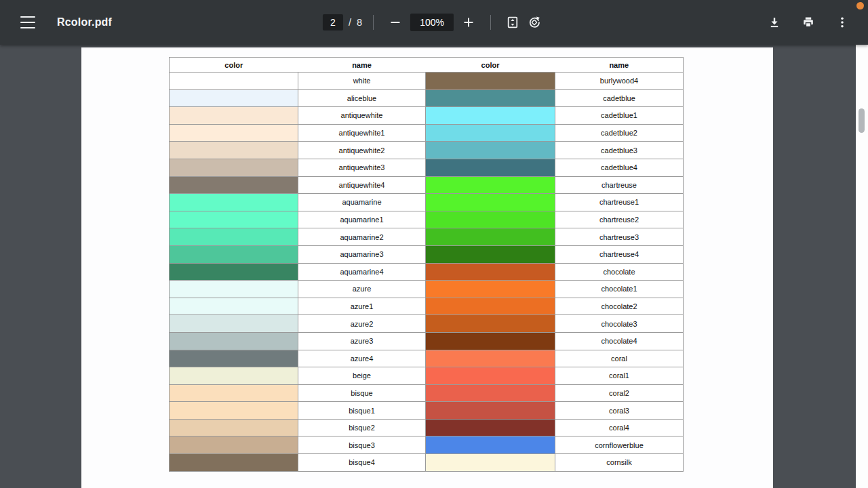 Image resolution: width=868 pixels, height=488 pixels. Describe the element at coordinates (362, 272) in the screenshot. I see `color-name-cell: aquamarine4` at that location.